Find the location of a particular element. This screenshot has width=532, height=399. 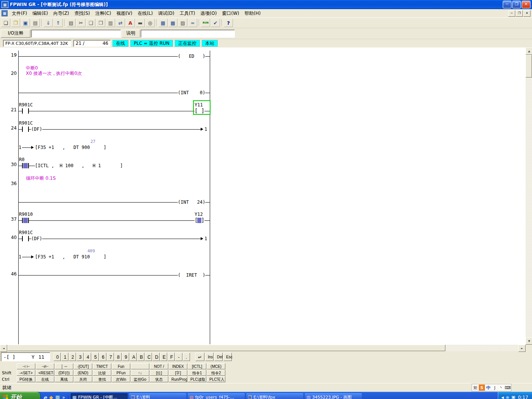

menu-help: 帮助(H) is located at coordinates (253, 14).